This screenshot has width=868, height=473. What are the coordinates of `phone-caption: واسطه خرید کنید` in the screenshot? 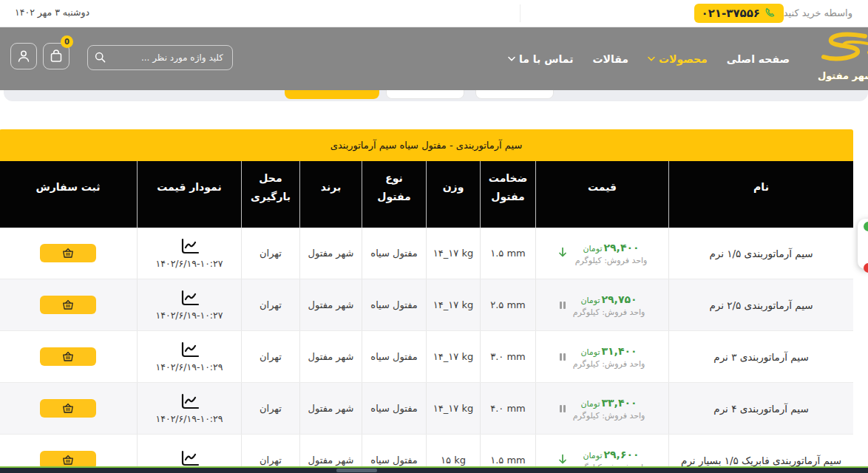 It's located at (818, 13).